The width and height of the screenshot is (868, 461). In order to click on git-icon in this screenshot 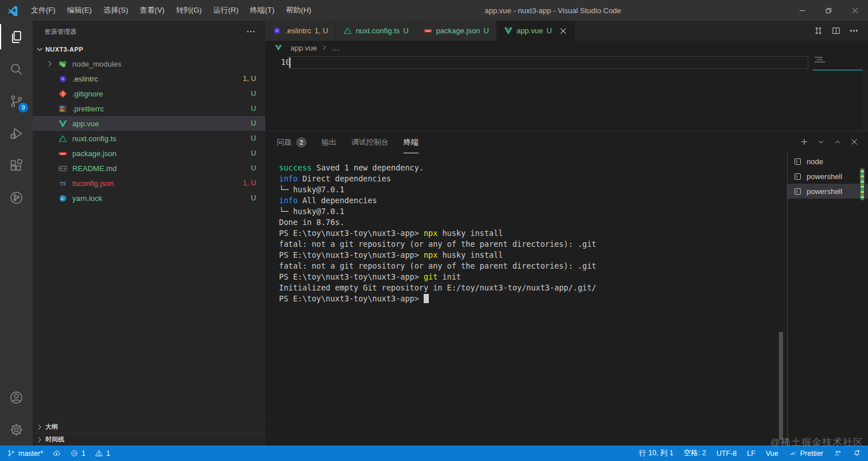, I will do `click(63, 94)`.